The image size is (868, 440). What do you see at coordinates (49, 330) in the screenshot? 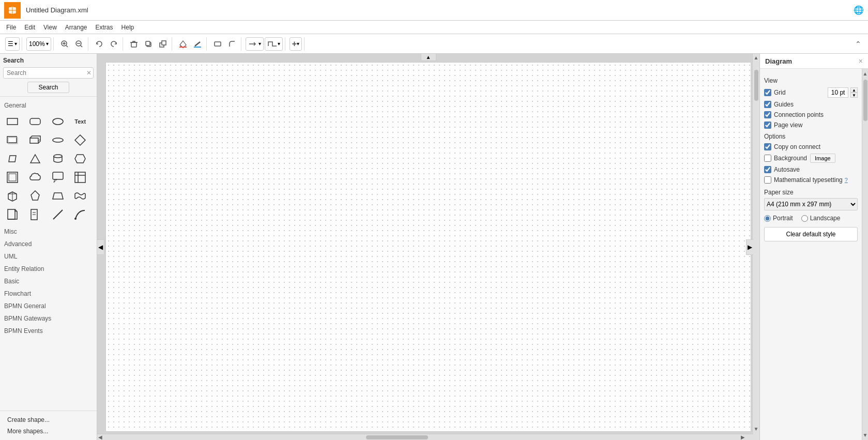
I see `category-bpmn-events: BPMN Events` at bounding box center [49, 330].